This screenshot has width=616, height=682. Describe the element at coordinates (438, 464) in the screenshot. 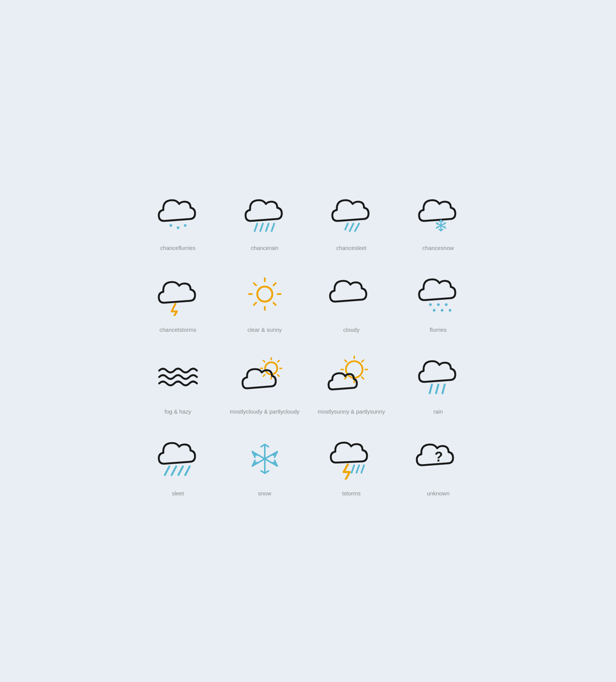

I see `weather-item-unknown: ? unknown` at that location.